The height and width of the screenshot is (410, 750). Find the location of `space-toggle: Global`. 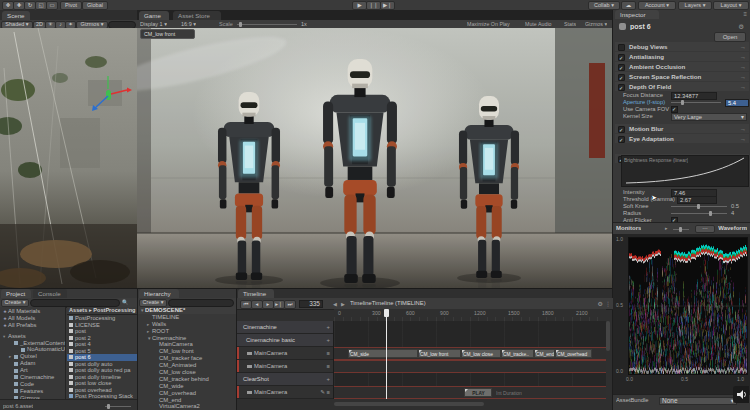

space-toggle: Global is located at coordinates (95, 6).